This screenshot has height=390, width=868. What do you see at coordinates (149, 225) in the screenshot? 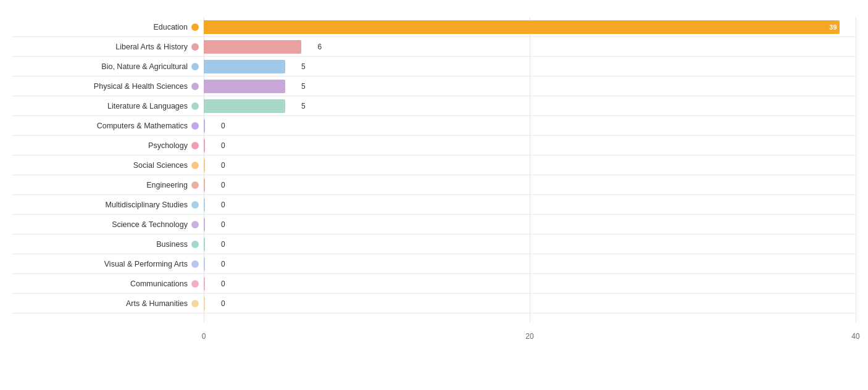
I see `bar-label-text: Science & Technology` at bounding box center [149, 225].